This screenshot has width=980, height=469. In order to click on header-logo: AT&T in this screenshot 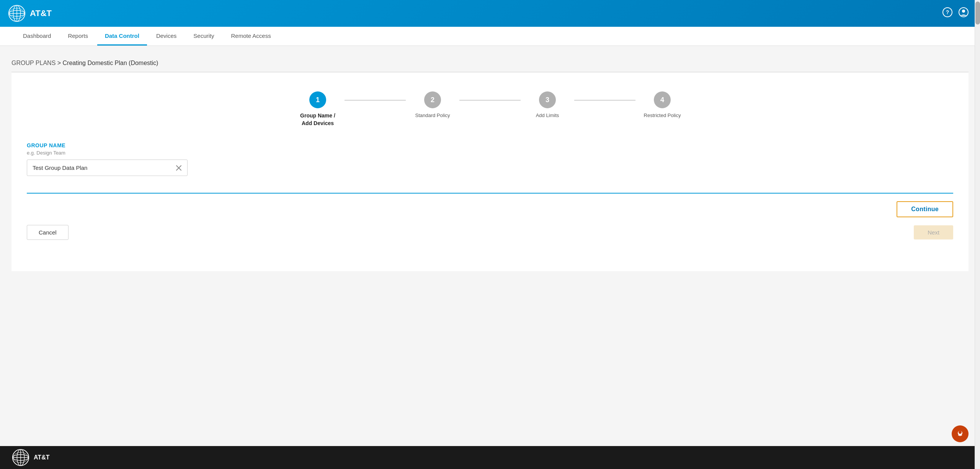, I will do `click(38, 13)`.